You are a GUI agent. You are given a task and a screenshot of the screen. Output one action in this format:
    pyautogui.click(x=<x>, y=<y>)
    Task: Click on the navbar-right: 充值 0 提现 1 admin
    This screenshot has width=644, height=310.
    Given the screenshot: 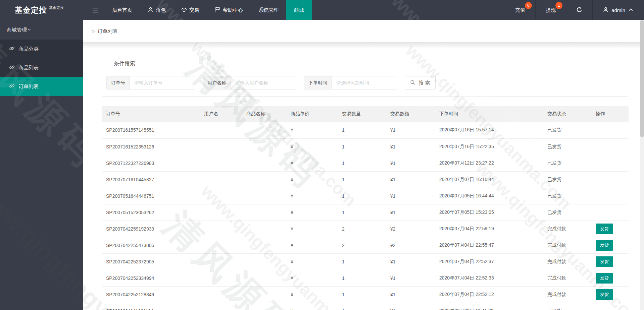 What is the action you would take?
    pyautogui.click(x=575, y=10)
    